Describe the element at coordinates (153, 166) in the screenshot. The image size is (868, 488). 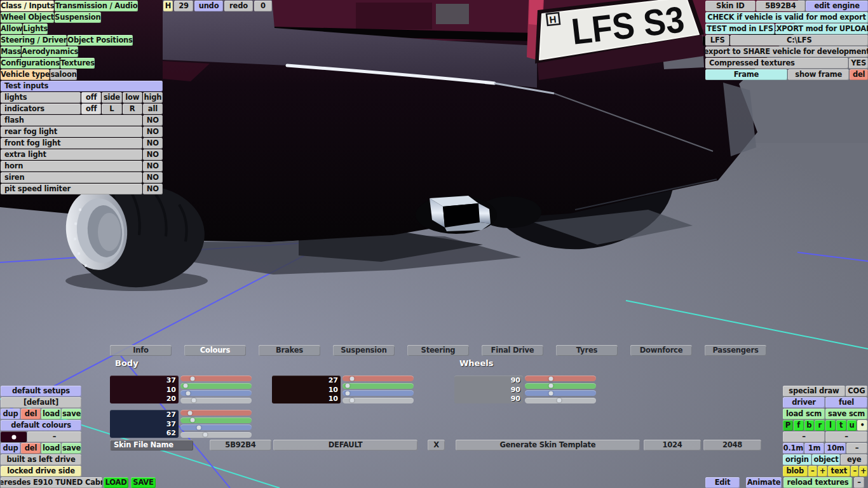
I see `horn-value: NO` at that location.